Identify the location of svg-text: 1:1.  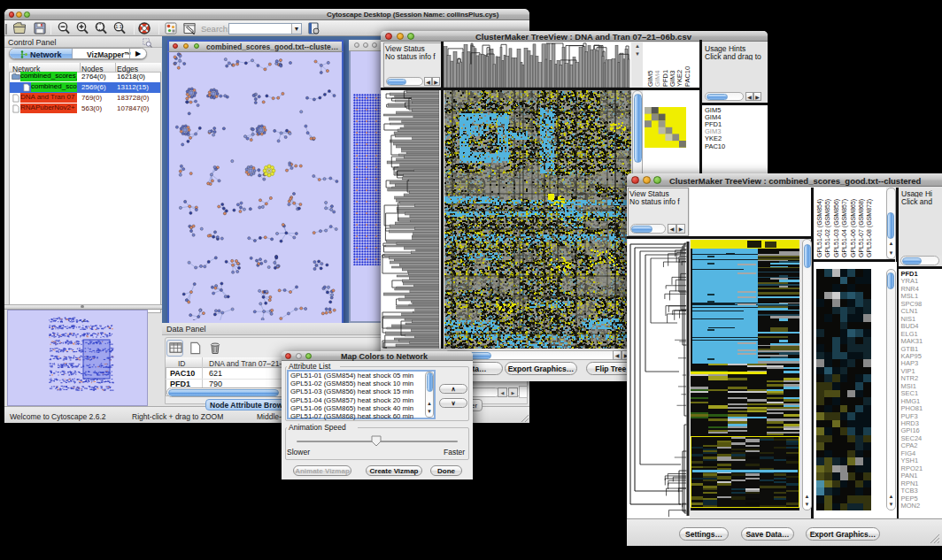
(119, 27).